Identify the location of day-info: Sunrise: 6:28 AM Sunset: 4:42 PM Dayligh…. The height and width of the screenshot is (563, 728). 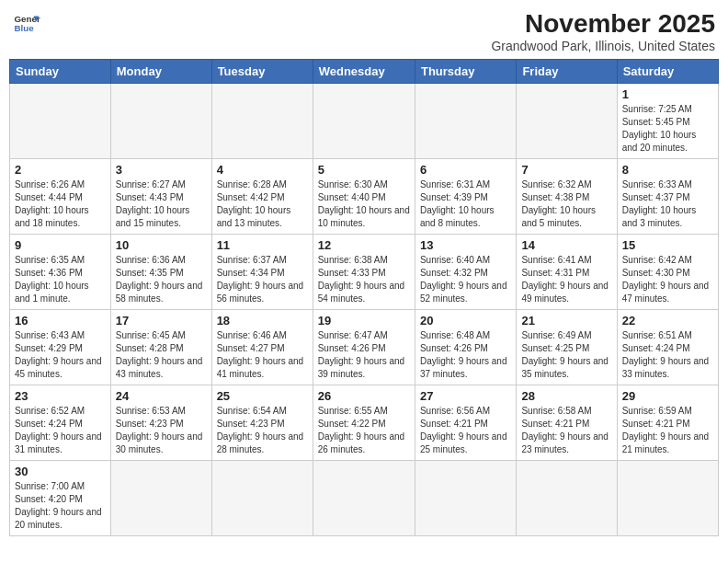
(263, 204).